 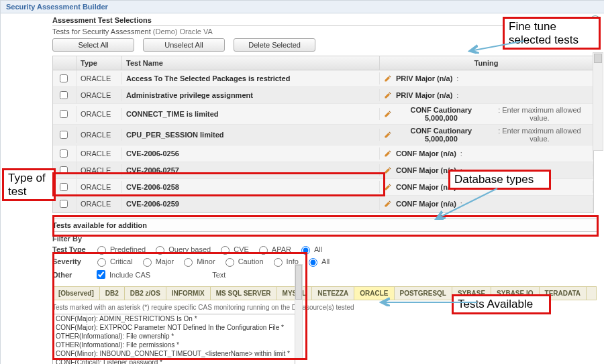 What do you see at coordinates (71, 239) in the screenshot?
I see `filter-by-label: Filter By` at bounding box center [71, 239].